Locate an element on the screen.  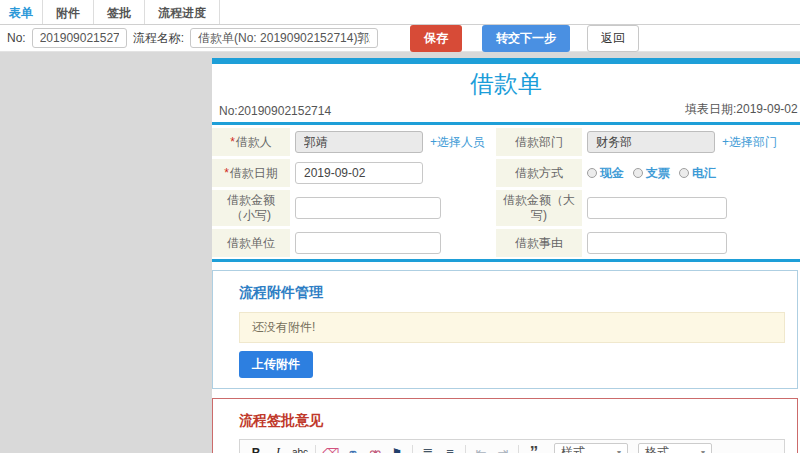
editor-toolbar: B I abc ⌫ ⚭ ⚮ ⚑ ≣ ≡ ⇤ ⇥ ” is located at coordinates (512, 446).